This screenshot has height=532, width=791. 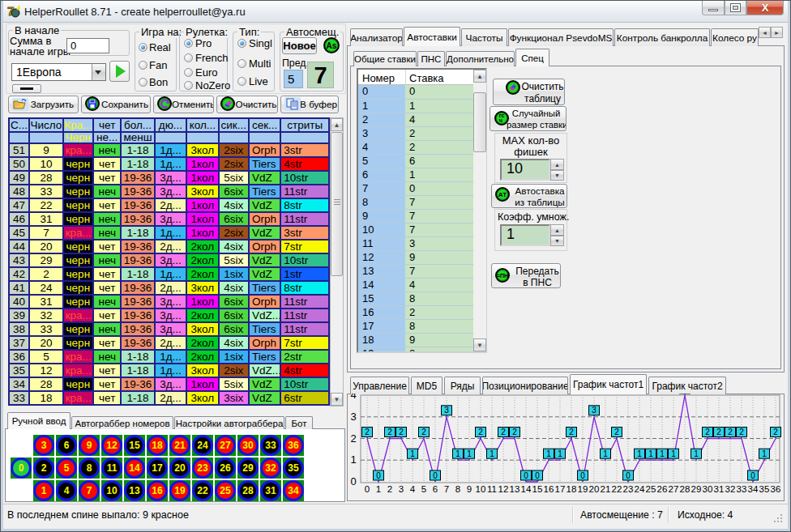 What do you see at coordinates (504, 489) in the screenshot?
I see `svg-text: 12` at bounding box center [504, 489].